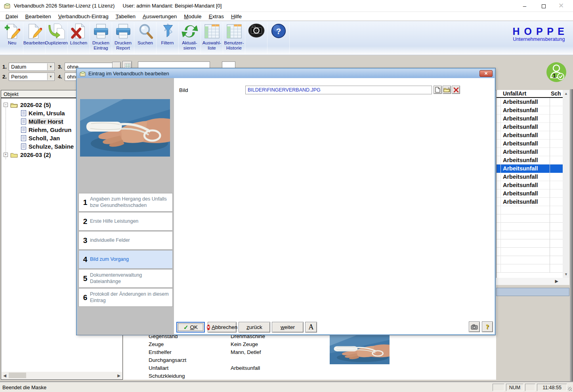 The image size is (573, 392). I want to click on scroll-left-icon: ◀, so click(5, 376).